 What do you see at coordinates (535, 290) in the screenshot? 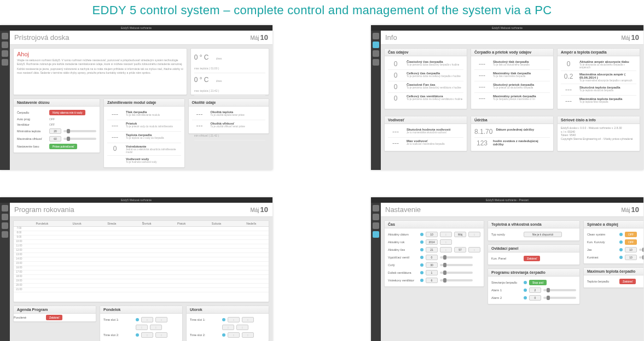
I see `value-select: 2` at bounding box center [535, 290].